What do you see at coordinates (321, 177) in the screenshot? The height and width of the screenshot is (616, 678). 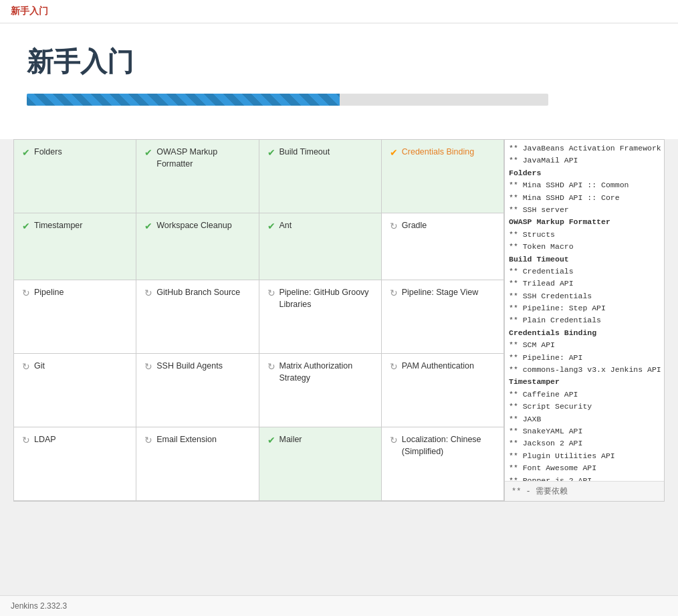 I see `plugin-cell-build-timeout: ✔ Build Timeout` at bounding box center [321, 177].